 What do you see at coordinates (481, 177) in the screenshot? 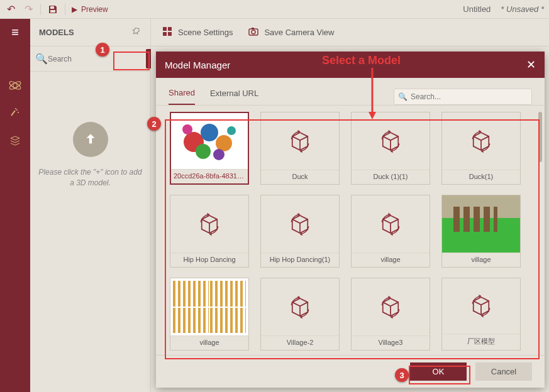
I see `model-card-label: Duck(1)` at bounding box center [481, 177].